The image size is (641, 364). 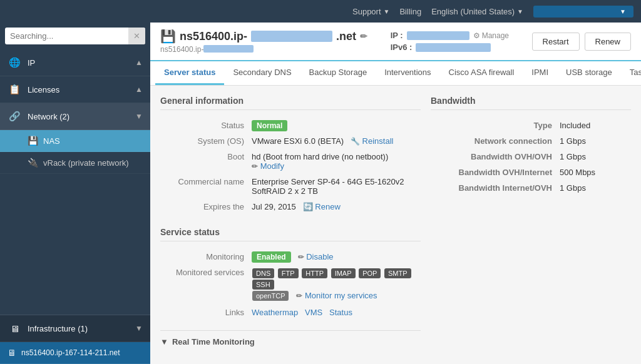 I want to click on boot-edit-icon: ✏, so click(x=255, y=166).